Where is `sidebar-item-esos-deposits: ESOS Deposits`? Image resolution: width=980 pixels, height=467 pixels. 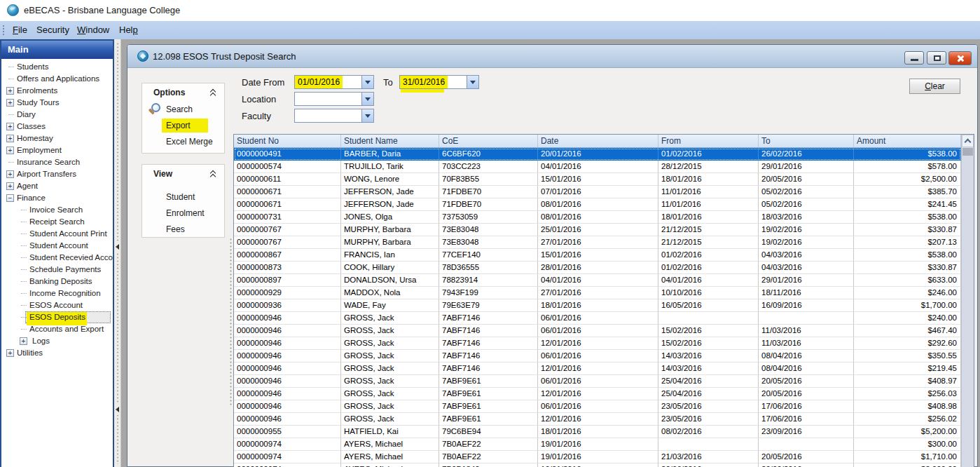
sidebar-item-esos-deposits: ESOS Deposits is located at coordinates (57, 317).